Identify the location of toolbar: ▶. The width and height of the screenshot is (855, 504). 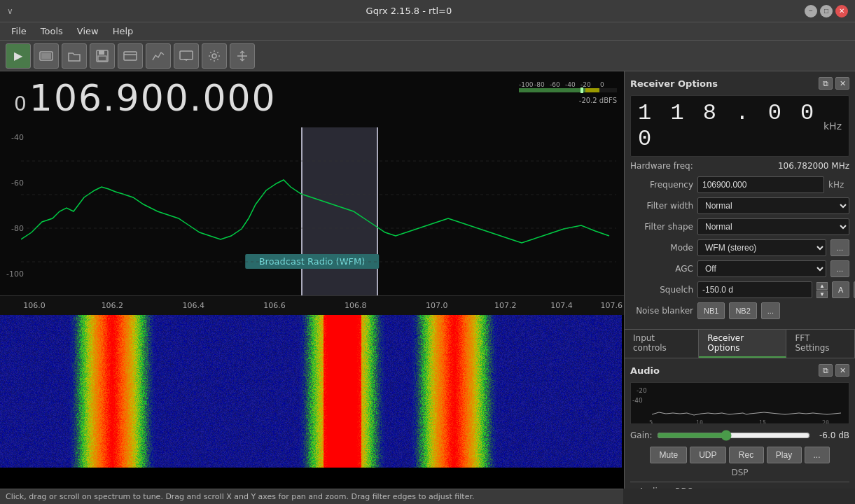
(427, 56).